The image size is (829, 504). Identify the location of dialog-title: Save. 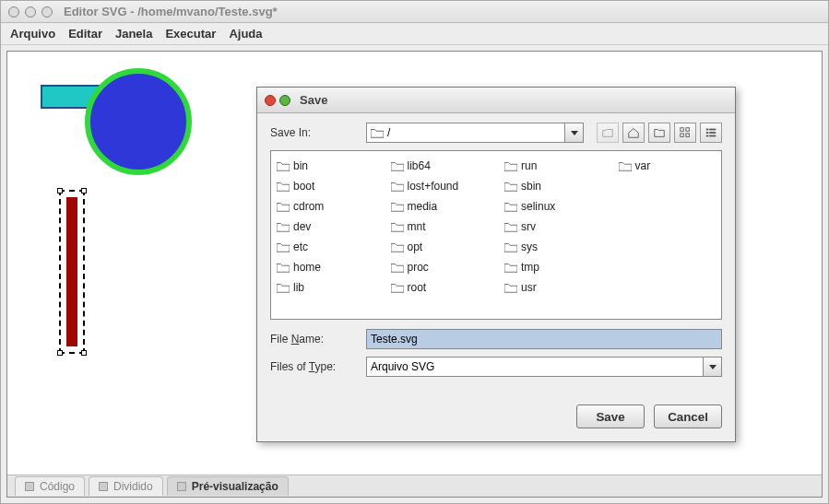
(314, 100).